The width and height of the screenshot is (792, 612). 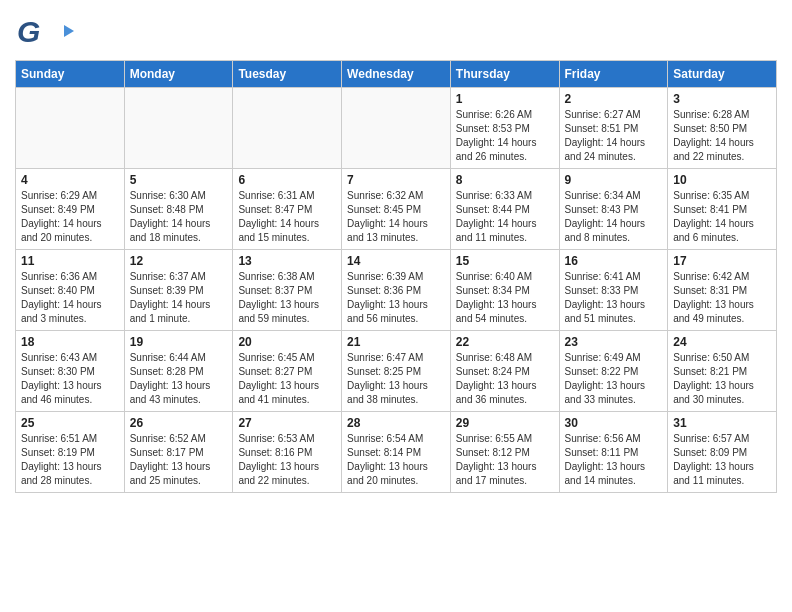 I want to click on day-info: Sunrise: 6:43 AM Sunset: 8:30 PM Dayligh…, so click(x=70, y=379).